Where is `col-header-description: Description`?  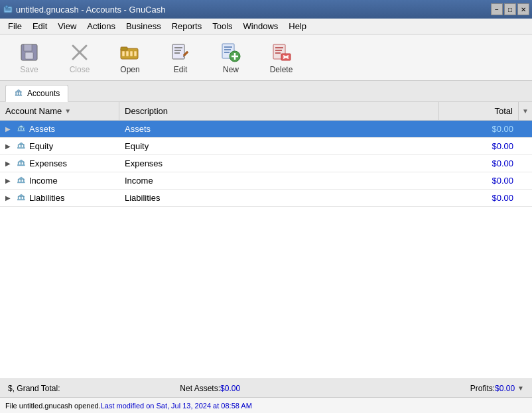
col-header-description: Description is located at coordinates (279, 111).